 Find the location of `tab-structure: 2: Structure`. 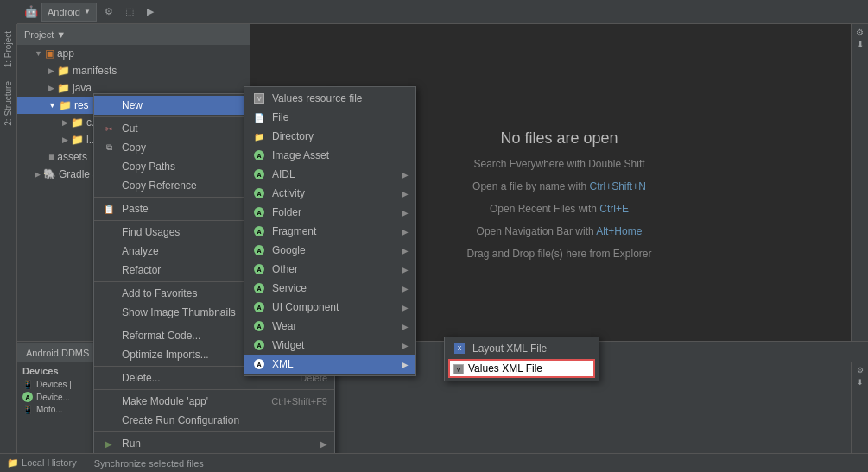

tab-structure: 2: Structure is located at coordinates (9, 104).